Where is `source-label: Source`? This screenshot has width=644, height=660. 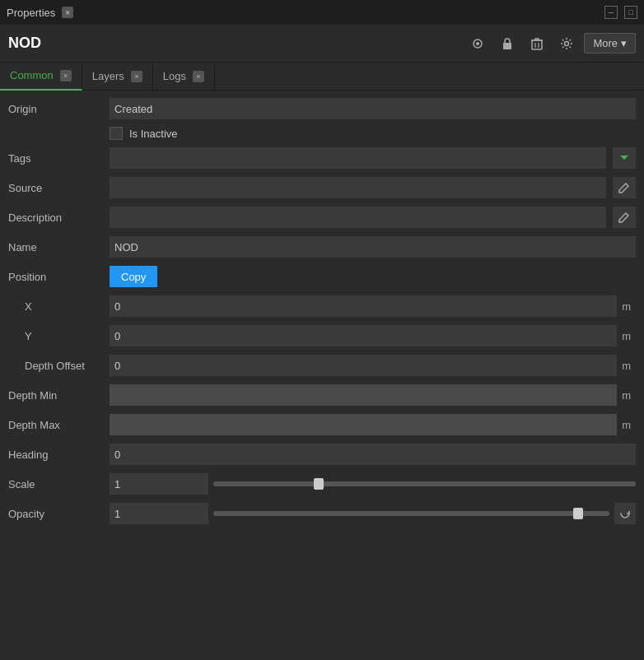
source-label: Source is located at coordinates (56, 188).